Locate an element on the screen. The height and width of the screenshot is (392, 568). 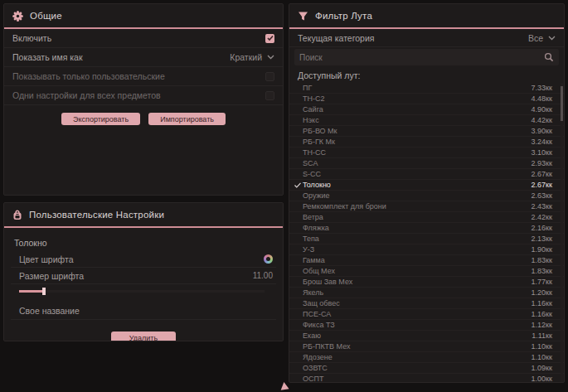
setting-row-same-settings: Одни настройки для всех предметов is located at coordinates (143, 96).